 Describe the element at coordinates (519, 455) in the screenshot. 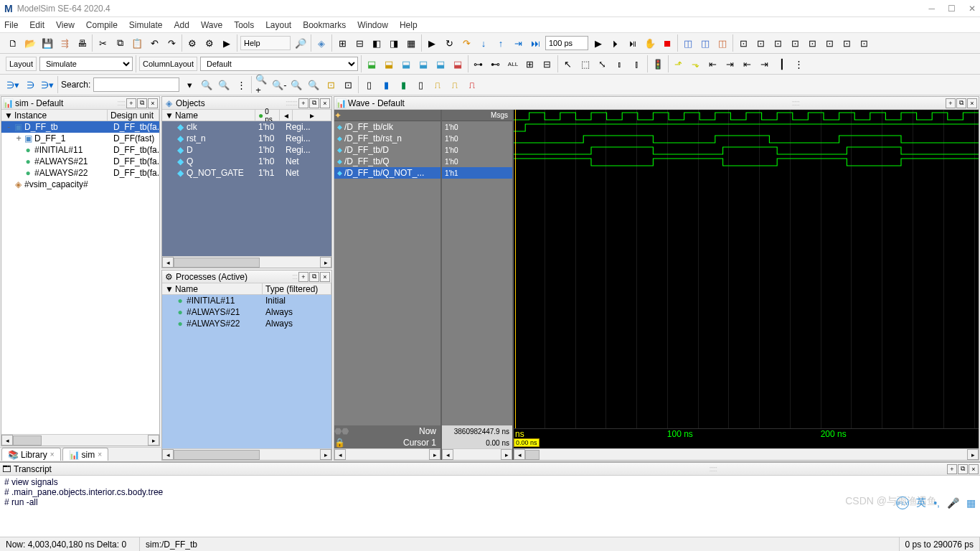

I see `wave-plot-hscroll-left-icon: ◂` at that location.